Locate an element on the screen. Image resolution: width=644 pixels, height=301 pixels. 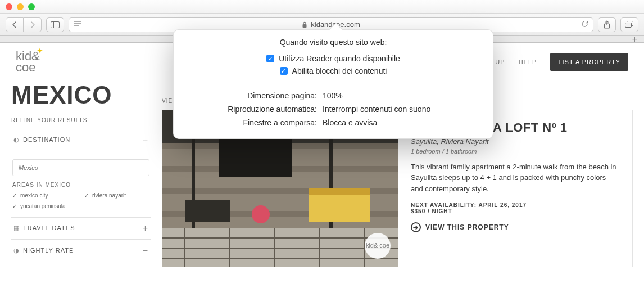
list-property-button: LIST A PROPERTY is located at coordinates (589, 62).